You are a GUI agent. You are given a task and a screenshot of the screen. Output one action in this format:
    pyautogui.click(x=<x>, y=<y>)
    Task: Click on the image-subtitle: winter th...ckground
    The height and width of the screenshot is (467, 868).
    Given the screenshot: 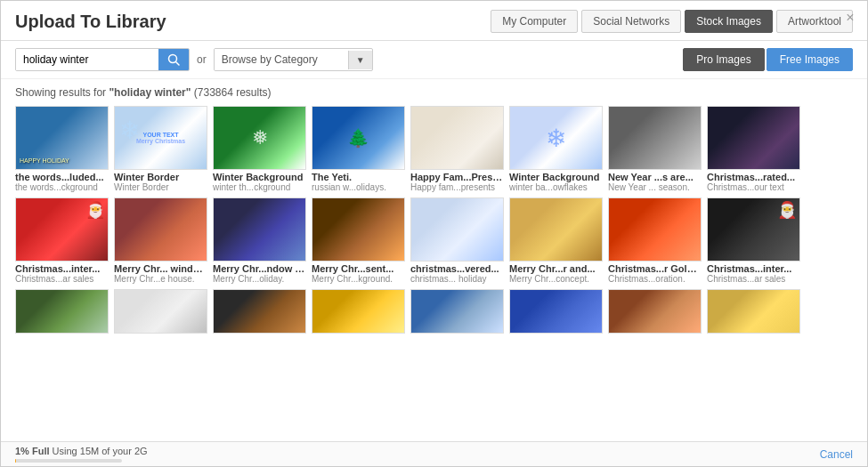 What is the action you would take?
    pyautogui.click(x=260, y=187)
    